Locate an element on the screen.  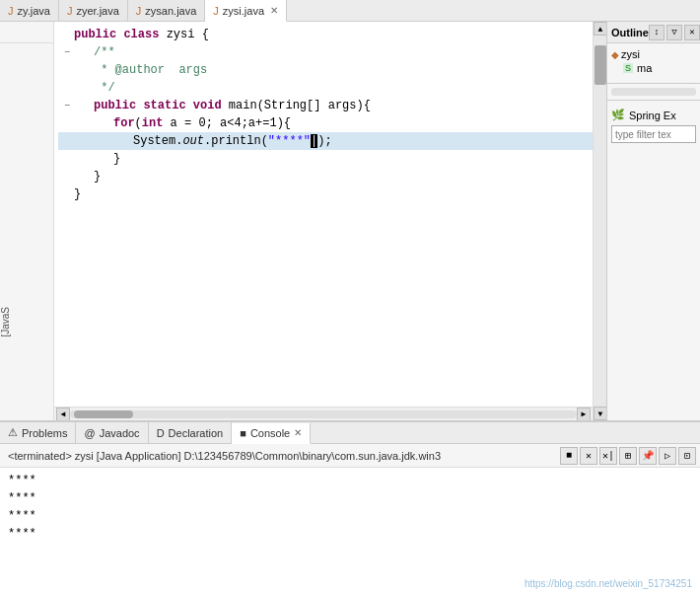
problems-icon: ⚠ is located at coordinates (13, 432).